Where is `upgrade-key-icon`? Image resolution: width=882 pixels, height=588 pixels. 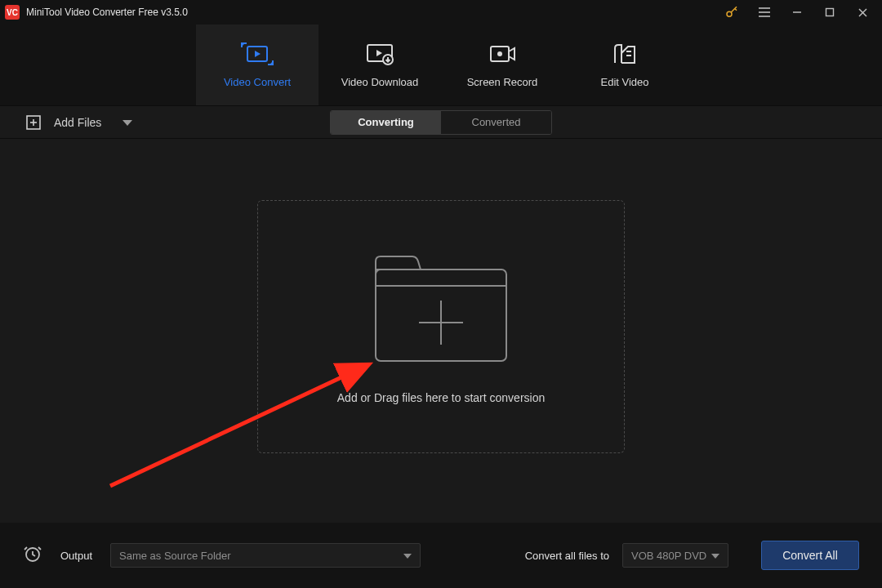
upgrade-key-icon is located at coordinates (732, 12).